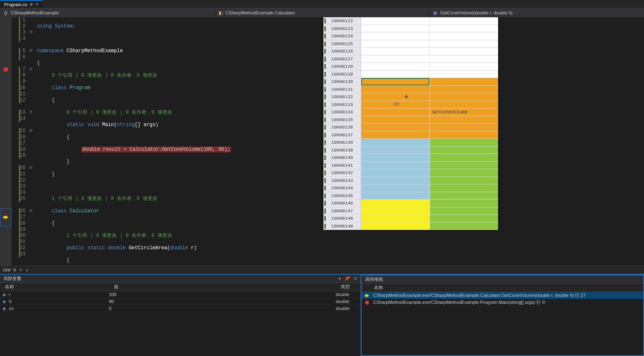  I want to click on tab-label: Program.cs, so click(16, 5).